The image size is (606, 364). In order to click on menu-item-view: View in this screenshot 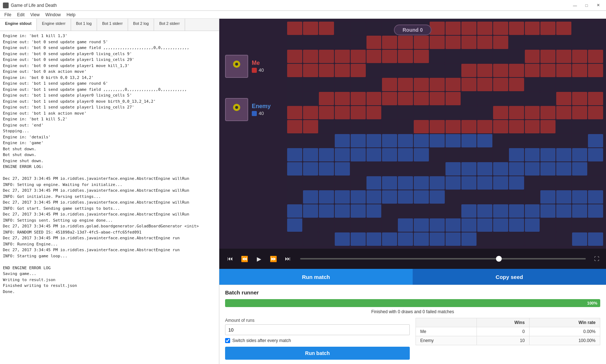, I will do `click(35, 15)`.